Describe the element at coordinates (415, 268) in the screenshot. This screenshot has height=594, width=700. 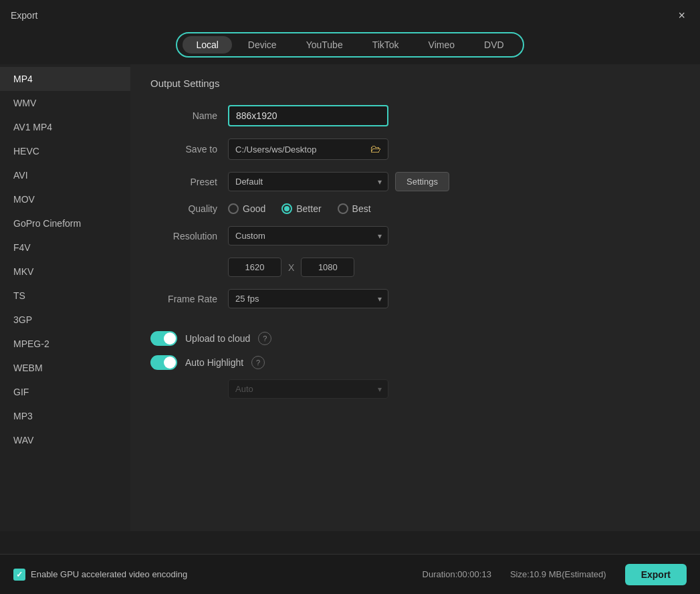
I see `resolution-dimensions-row: X` at that location.